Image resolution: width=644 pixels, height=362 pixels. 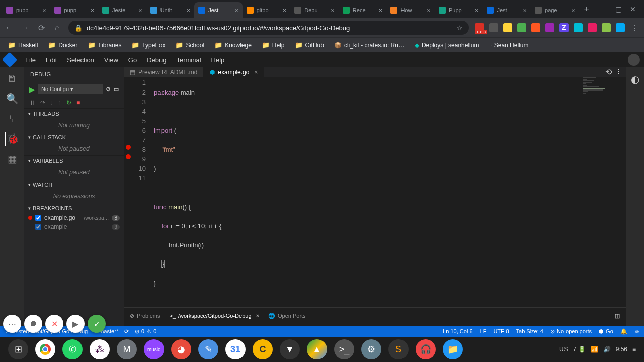 What do you see at coordinates (12, 324) in the screenshot?
I see `more-button: ⋯` at bounding box center [12, 324].